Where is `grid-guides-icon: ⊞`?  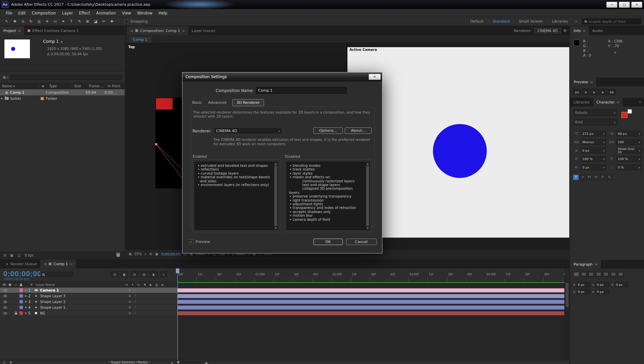 grid-guides-icon: ⊞ is located at coordinates (150, 254).